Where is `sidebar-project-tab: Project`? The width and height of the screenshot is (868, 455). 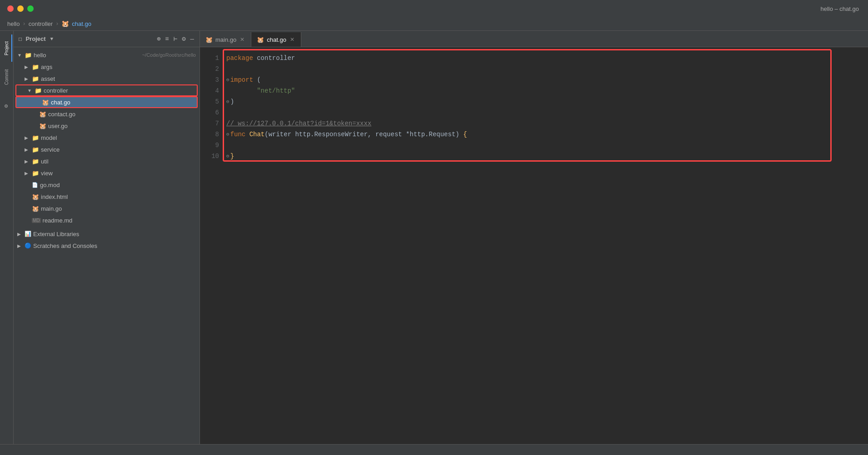 sidebar-project-tab: Project is located at coordinates (7, 48).